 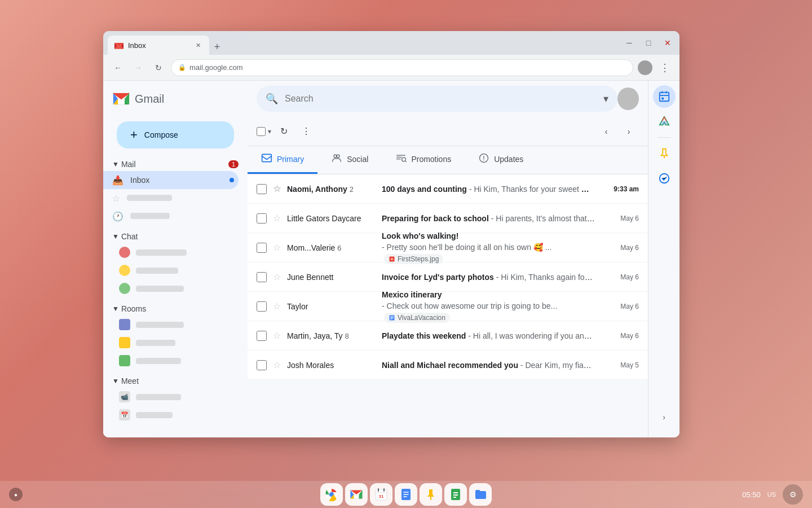 I want to click on email-row-4: ☆ Taylor Mexico itinerary - Check out ho…, so click(x=448, y=306).